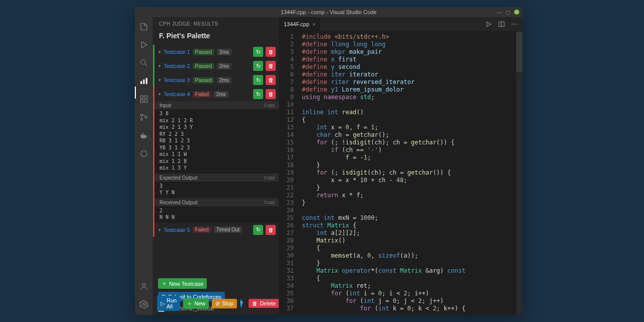 The width and height of the screenshot is (644, 322). I want to click on received-body: 2 N N N, so click(216, 214).